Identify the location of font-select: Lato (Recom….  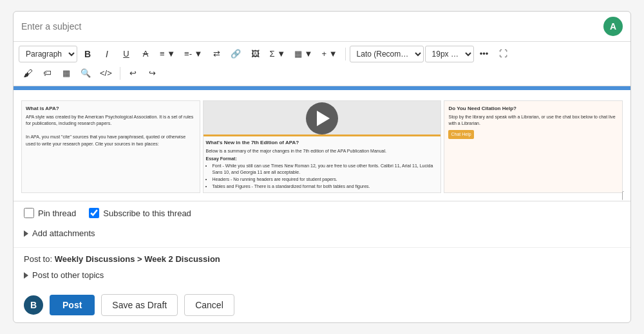
(386, 54).